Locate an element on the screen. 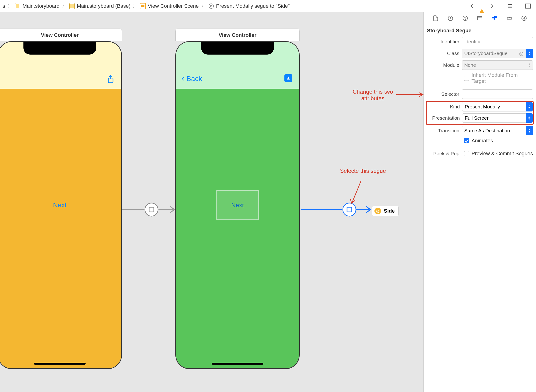  attributes-inspector-tab is located at coordinates (495, 18).